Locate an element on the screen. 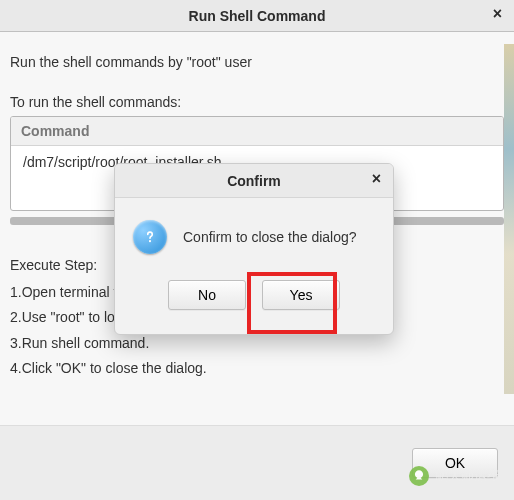 Image resolution: width=514 pixels, height=500 pixels. main-close-button: × is located at coordinates (498, 14).